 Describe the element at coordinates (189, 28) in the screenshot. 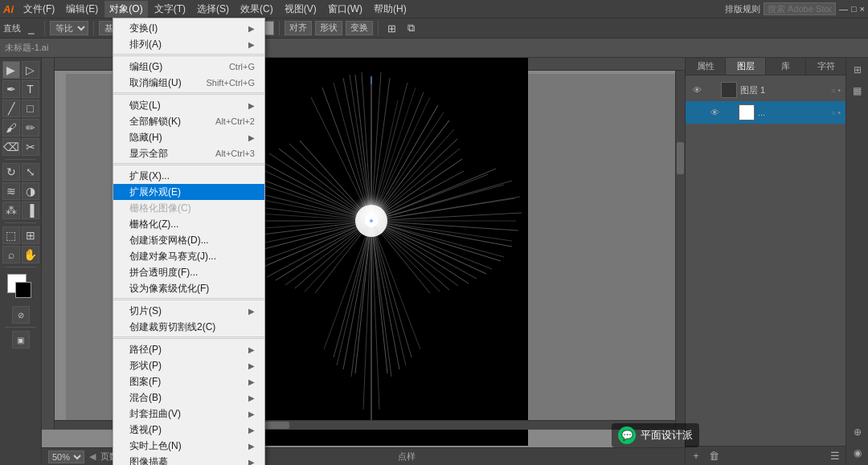

I see `menu-transform: 变换(I) ▶` at that location.